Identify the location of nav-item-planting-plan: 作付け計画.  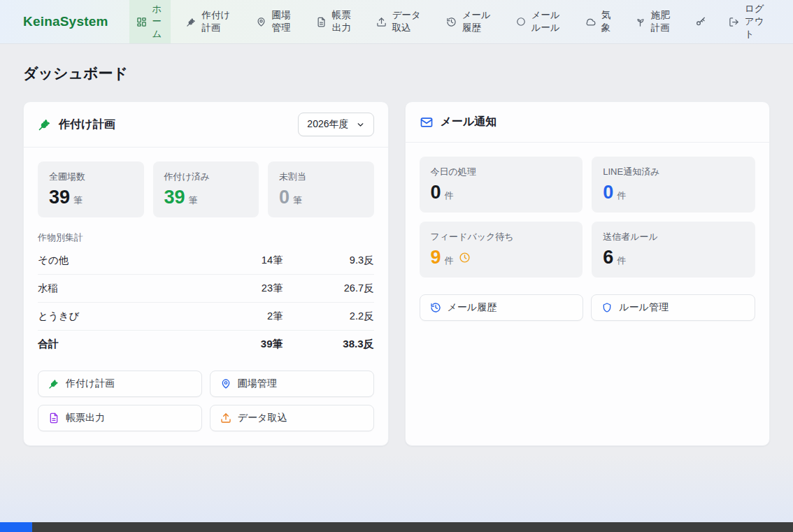
(210, 22).